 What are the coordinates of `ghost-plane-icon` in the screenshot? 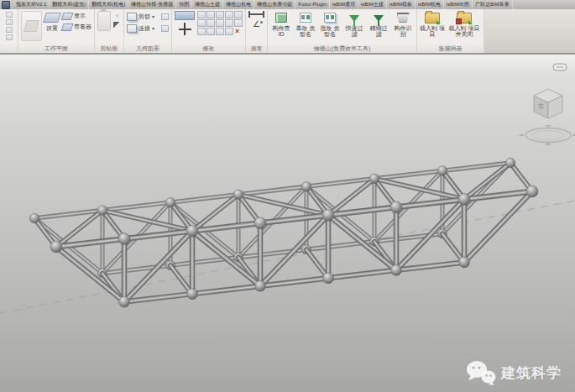 It's located at (31, 26).